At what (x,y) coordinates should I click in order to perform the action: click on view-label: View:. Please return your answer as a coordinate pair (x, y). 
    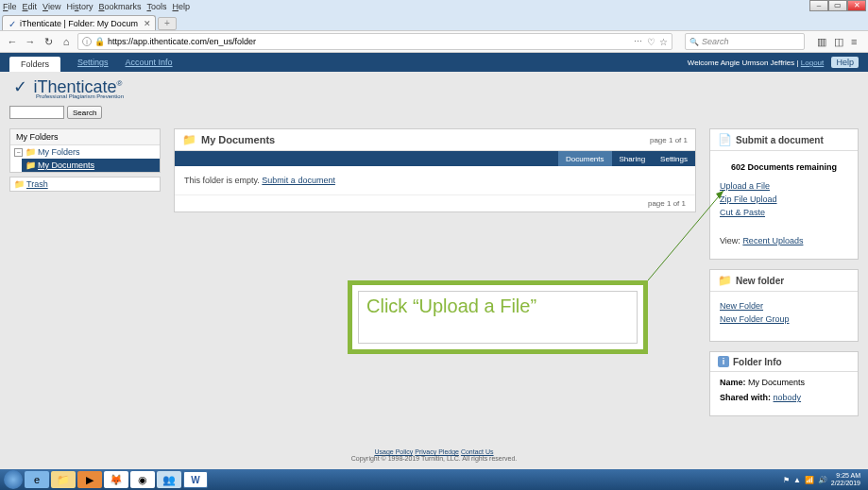
    Looking at the image, I should click on (730, 241).